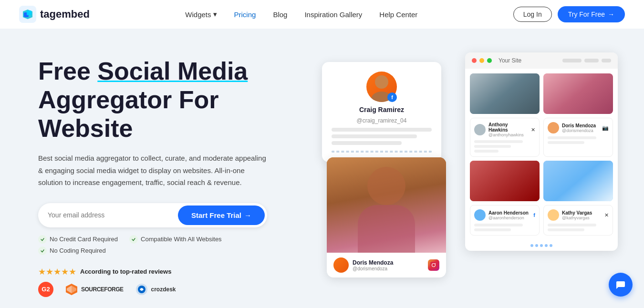 This screenshot has height=308, width=644. Describe the element at coordinates (65, 14) in the screenshot. I see `logo-text: tagembed` at that location.